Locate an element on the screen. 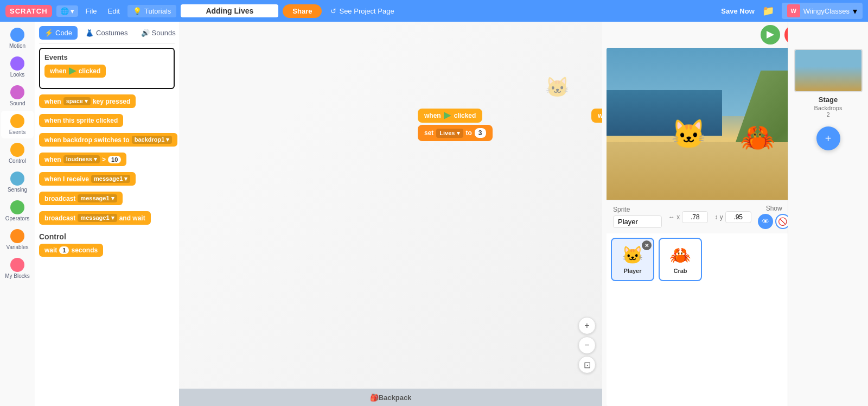  when-loudness-label: when is located at coordinates (53, 160).